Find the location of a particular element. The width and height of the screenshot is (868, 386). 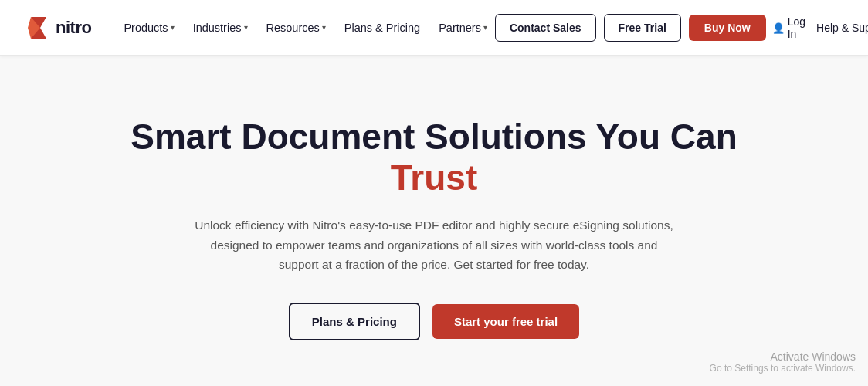

nav-item-resources: Resources ▾ is located at coordinates (297, 28).